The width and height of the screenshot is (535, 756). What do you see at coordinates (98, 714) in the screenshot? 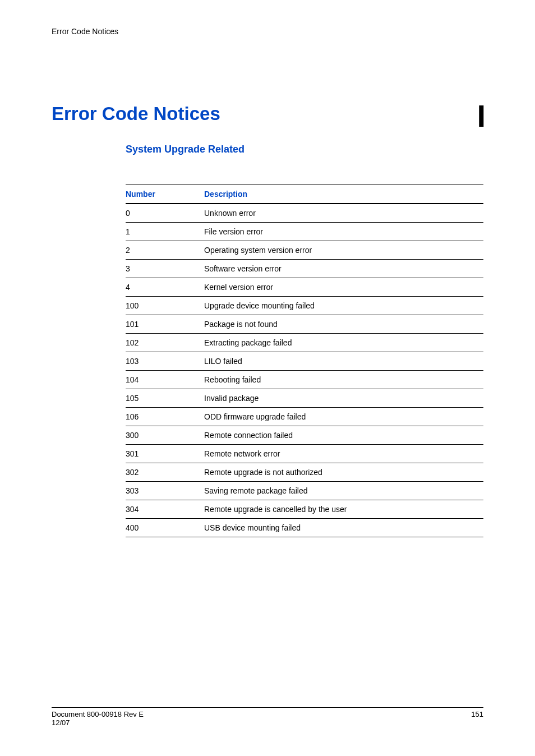
I see `footer-doc-line1: Document 800-00918 Rev E` at bounding box center [98, 714].